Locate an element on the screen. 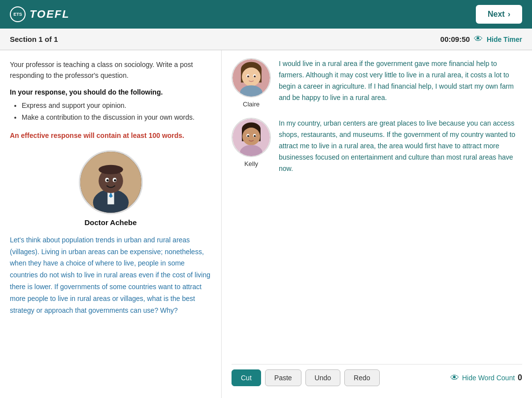  claire-name: Claire is located at coordinates (251, 104).